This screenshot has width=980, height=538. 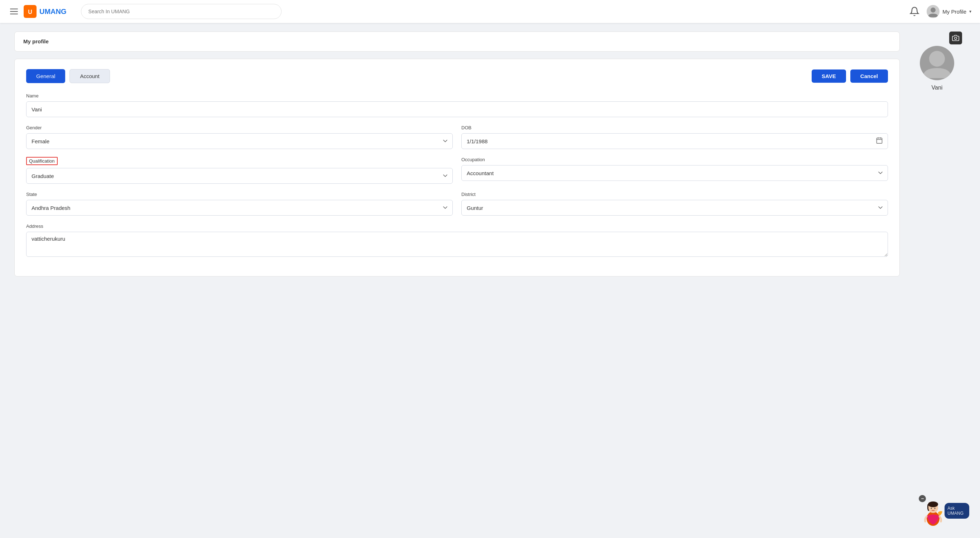 What do you see at coordinates (457, 241) in the screenshot?
I see `address-field-group: Address vatticherukuru` at bounding box center [457, 241].